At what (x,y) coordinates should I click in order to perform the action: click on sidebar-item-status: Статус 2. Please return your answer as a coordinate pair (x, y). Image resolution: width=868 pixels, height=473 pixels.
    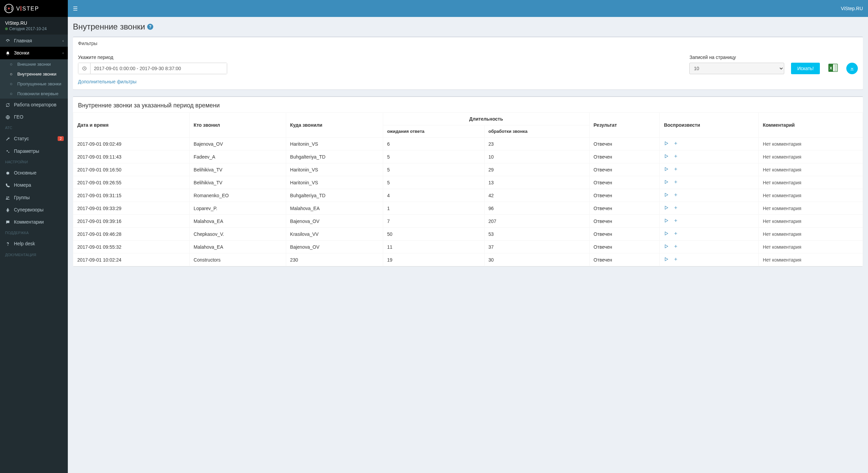
    Looking at the image, I should click on (34, 139).